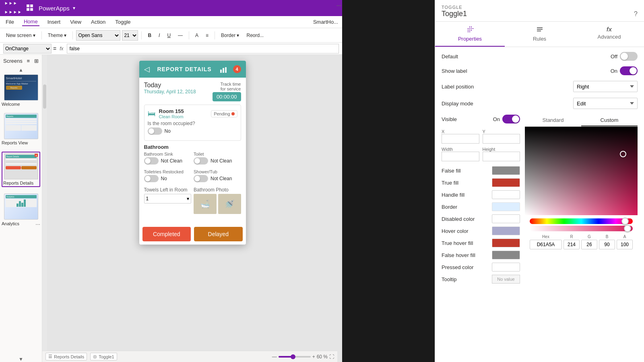 The height and width of the screenshot is (362, 644). What do you see at coordinates (506, 267) in the screenshot?
I see `pressed-color-swatch` at bounding box center [506, 267].